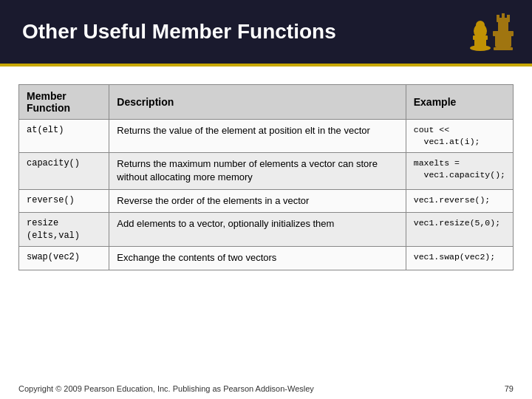  Describe the element at coordinates (460, 102) in the screenshot. I see `col-header-example: Example` at that location.